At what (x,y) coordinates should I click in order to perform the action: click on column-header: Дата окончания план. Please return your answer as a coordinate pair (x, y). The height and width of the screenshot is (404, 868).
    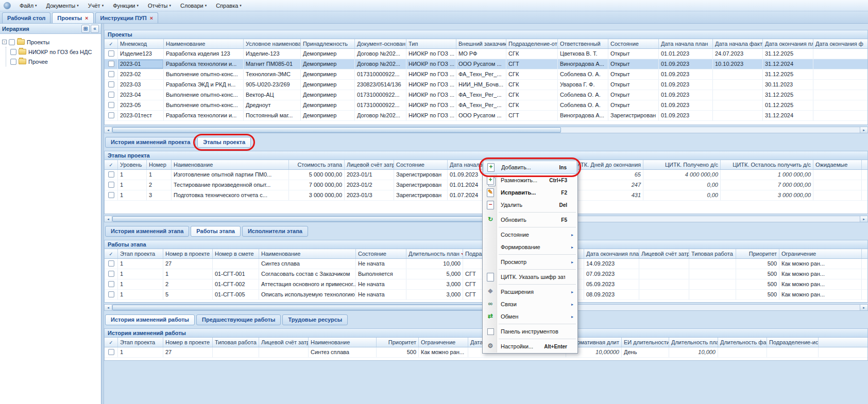
    Looking at the image, I should click on (612, 254).